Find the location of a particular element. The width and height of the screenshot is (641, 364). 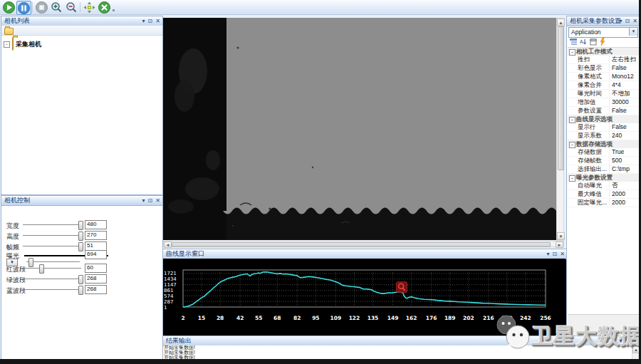

slider-label-6: 绿波段 is located at coordinates (16, 281).